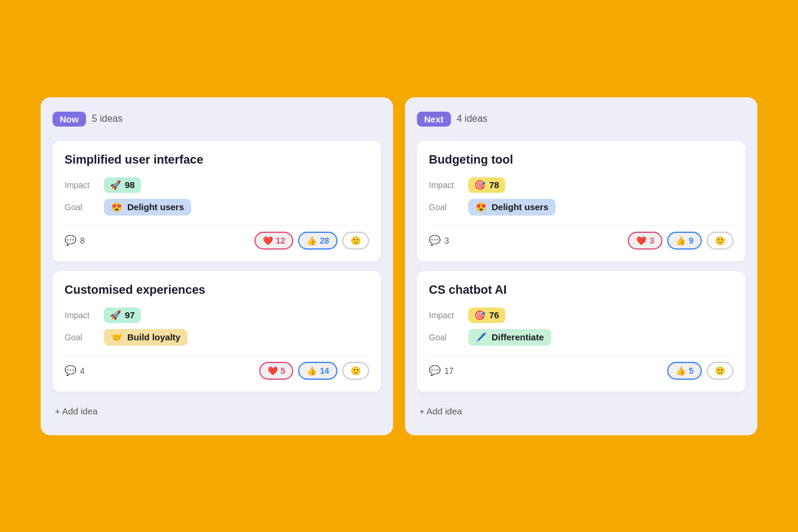 The width and height of the screenshot is (798, 532). I want to click on comment-number: 4, so click(82, 371).